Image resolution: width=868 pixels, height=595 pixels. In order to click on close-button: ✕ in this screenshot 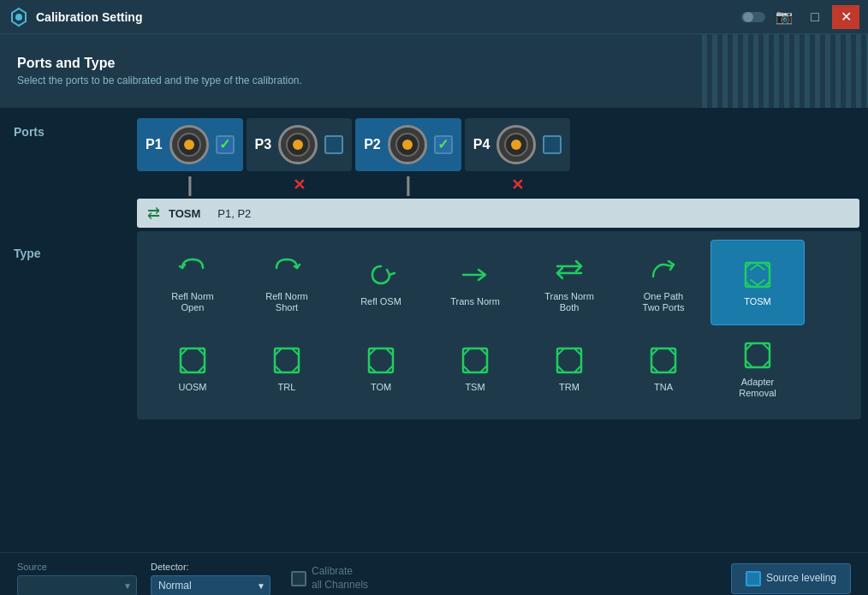, I will do `click(846, 17)`.